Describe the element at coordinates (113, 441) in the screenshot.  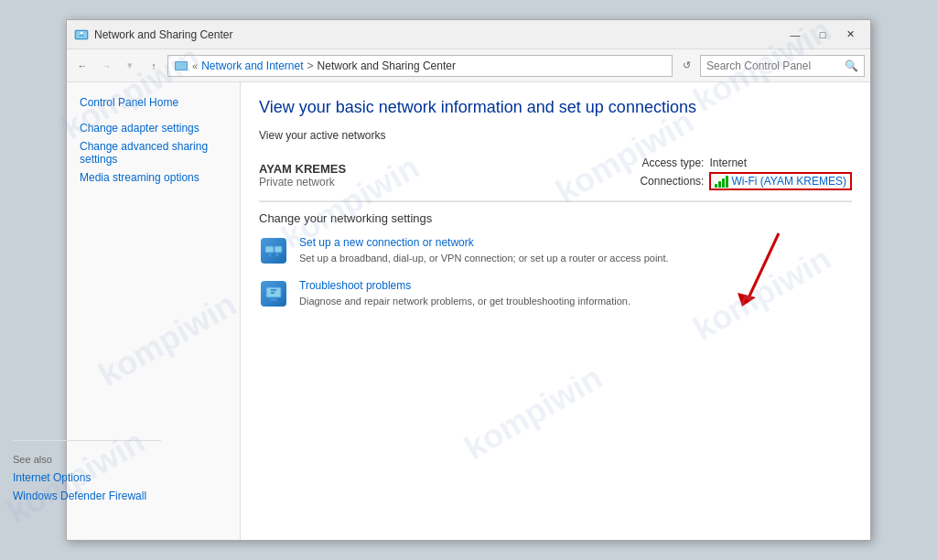
I see `sidebar-divider` at that location.